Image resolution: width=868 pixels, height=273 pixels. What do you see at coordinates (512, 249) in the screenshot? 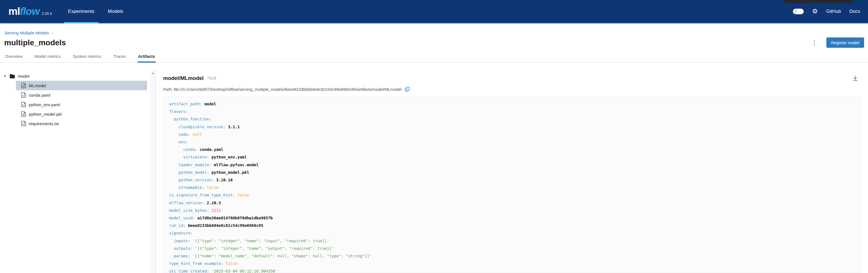
I see `code-line: outputs: '[{"type": "integer", "name": "…` at bounding box center [512, 249].